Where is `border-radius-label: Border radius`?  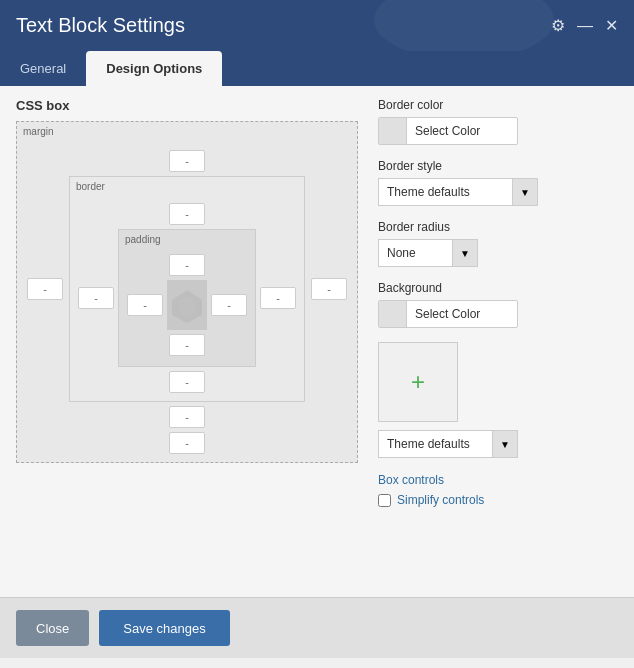
border-radius-label: Border radius is located at coordinates (498, 227).